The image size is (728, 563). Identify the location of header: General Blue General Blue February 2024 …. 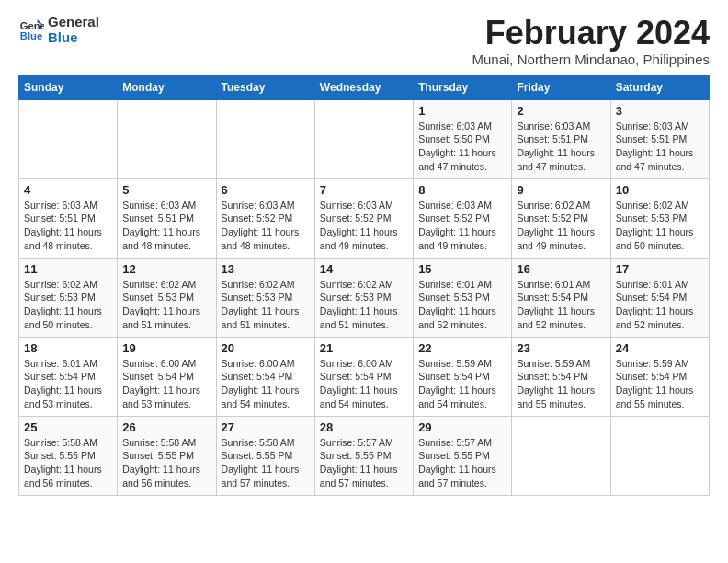
(364, 40).